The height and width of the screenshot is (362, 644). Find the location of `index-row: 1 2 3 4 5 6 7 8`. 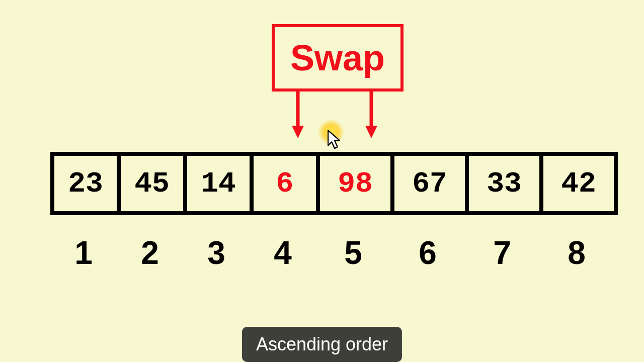

index-row: 1 2 3 4 5 6 7 8 is located at coordinates (332, 253).